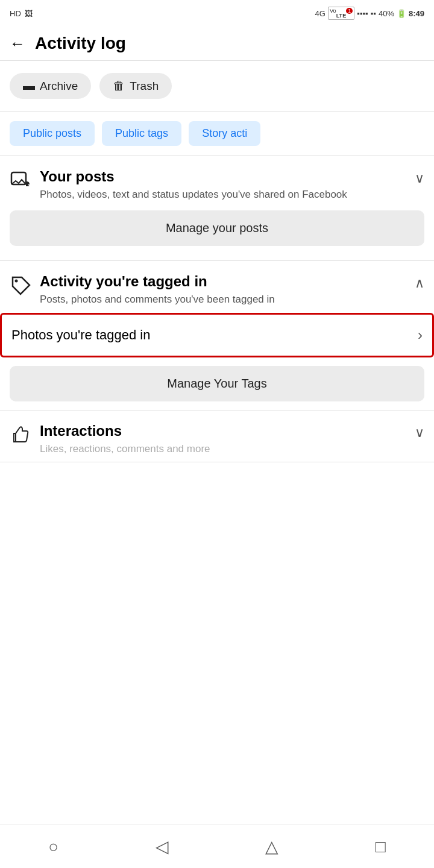  I want to click on tagged-activity-desc: Posts, photos and comments you've been t…, so click(224, 300).